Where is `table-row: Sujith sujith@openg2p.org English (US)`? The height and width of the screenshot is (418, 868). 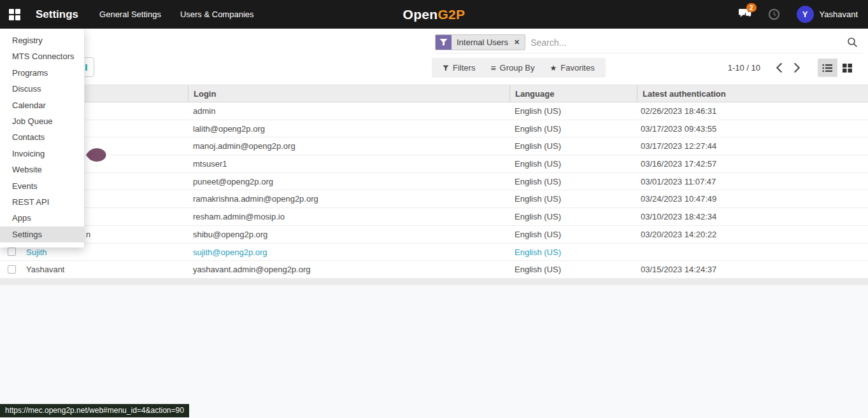 table-row: Sujith sujith@openg2p.org English (US) is located at coordinates (434, 253).